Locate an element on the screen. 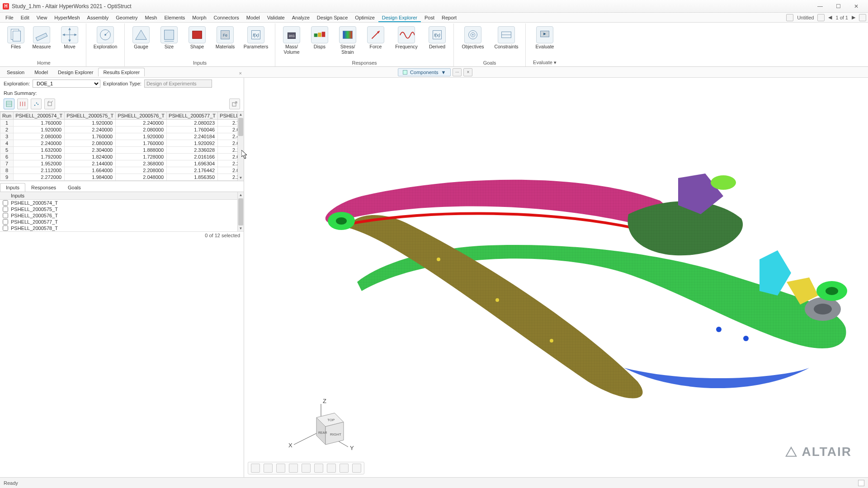 The width and height of the screenshot is (868, 488). inputs-scrollbar: ▲▼ is located at coordinates (241, 211).